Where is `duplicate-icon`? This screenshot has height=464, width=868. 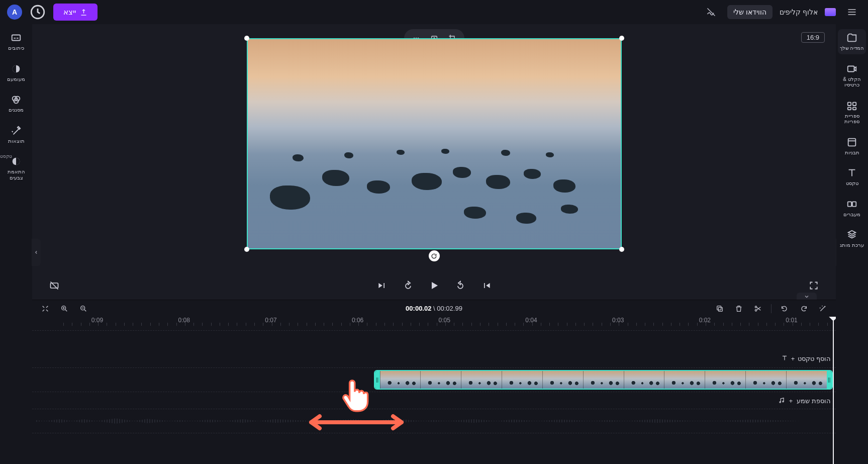
duplicate-icon is located at coordinates (720, 309).